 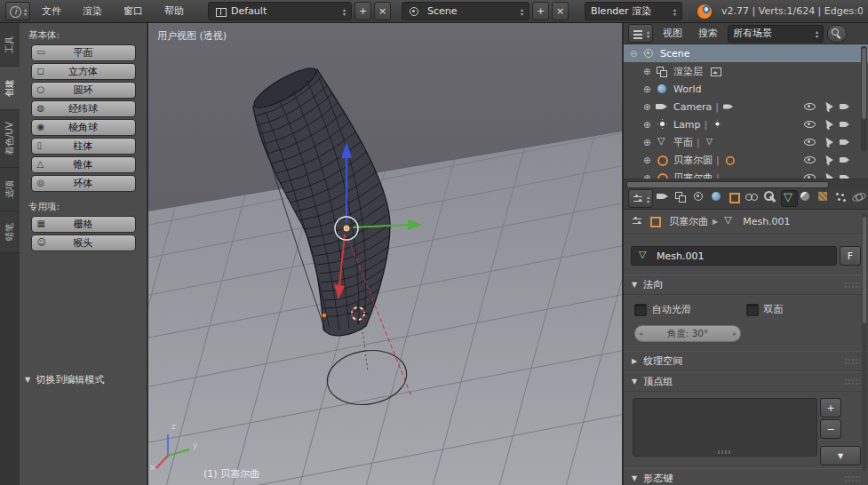 What do you see at coordinates (746, 107) in the screenshot?
I see `outliner-row-camera: ⊕ Camera |` at bounding box center [746, 107].